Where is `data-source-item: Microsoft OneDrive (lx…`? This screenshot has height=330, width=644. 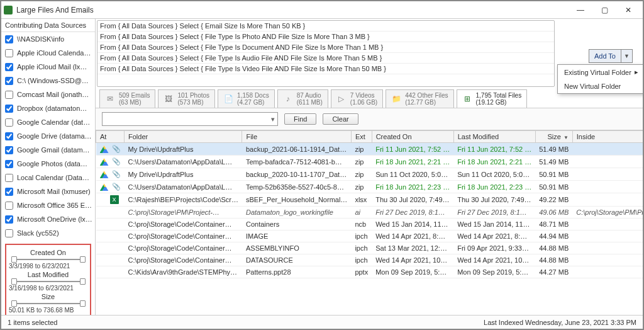
data-source-item: Microsoft OneDrive (lx… is located at coordinates (48, 219).